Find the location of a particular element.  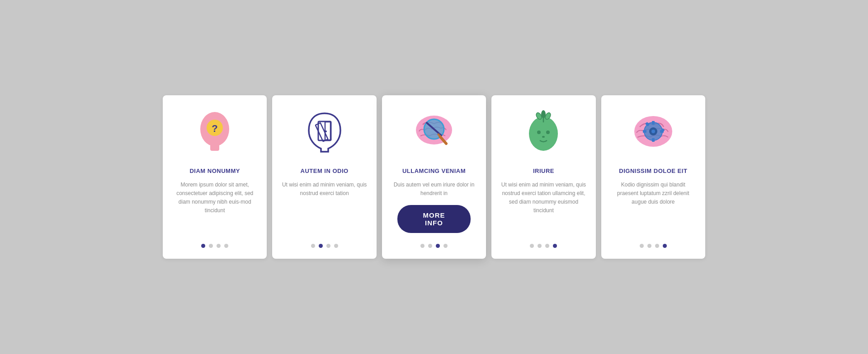

card-3-title: ULLAMCING VENIAM is located at coordinates (434, 171).